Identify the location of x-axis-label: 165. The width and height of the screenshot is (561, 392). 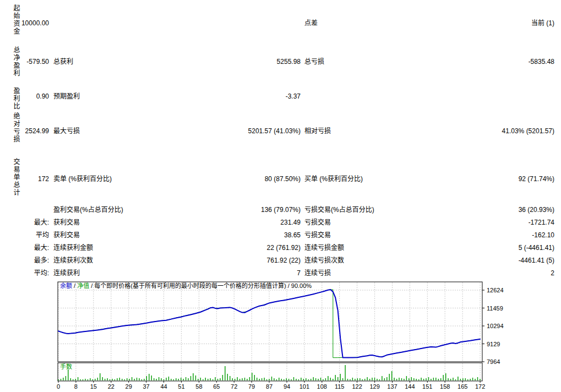
(462, 386).